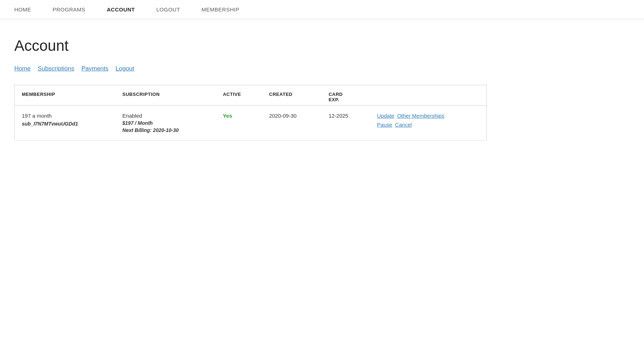 This screenshot has width=644, height=357. What do you see at coordinates (121, 9) in the screenshot?
I see `nav-account: ACCOUNT` at bounding box center [121, 9].